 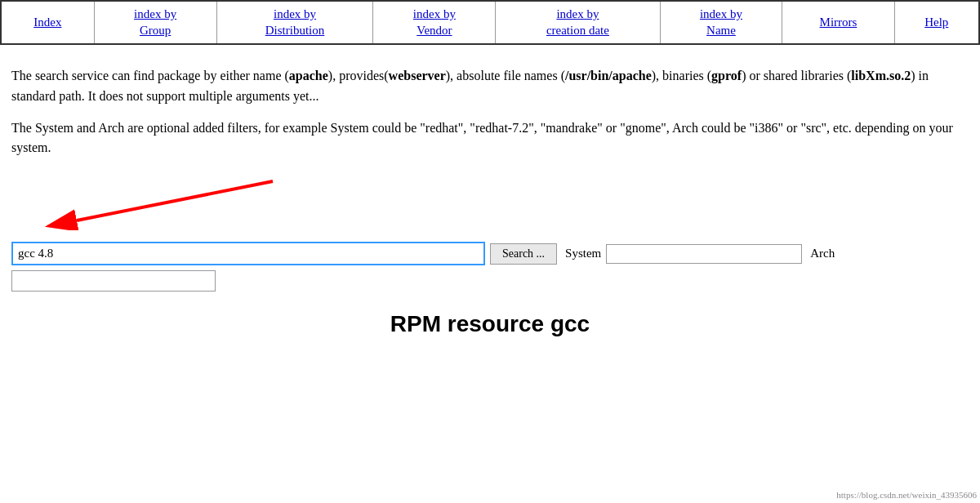 What do you see at coordinates (434, 14) in the screenshot?
I see `nav-index-vendor-line1: index by` at bounding box center [434, 14].